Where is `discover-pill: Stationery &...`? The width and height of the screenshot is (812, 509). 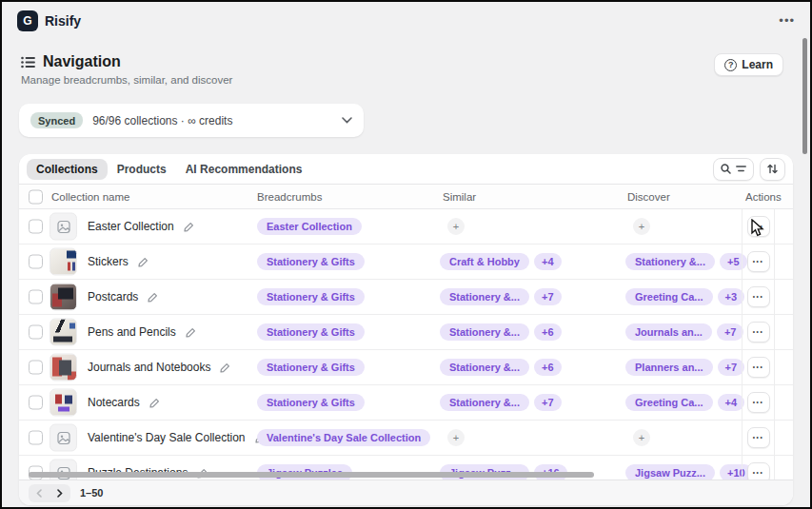
discover-pill: Stationery &... is located at coordinates (670, 262).